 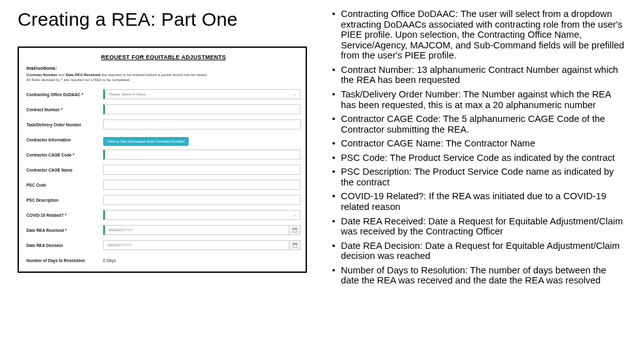 What do you see at coordinates (165, 19) in the screenshot?
I see `page-title: Creating a REA: Part One` at bounding box center [165, 19].